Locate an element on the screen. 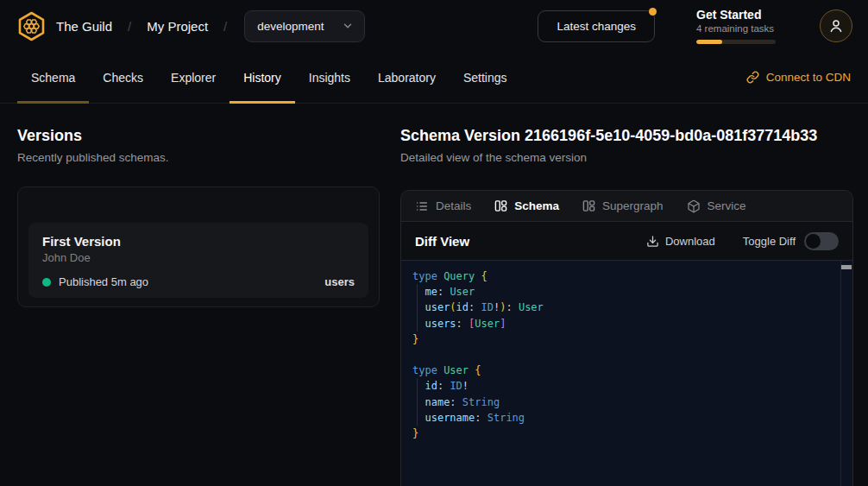  target-select-value: development is located at coordinates (290, 26).